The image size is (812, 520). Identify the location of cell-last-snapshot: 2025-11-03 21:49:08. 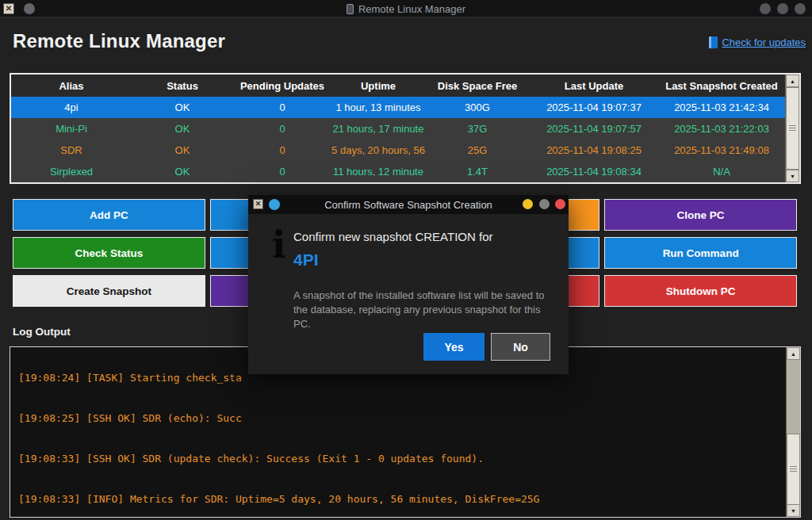
(722, 151).